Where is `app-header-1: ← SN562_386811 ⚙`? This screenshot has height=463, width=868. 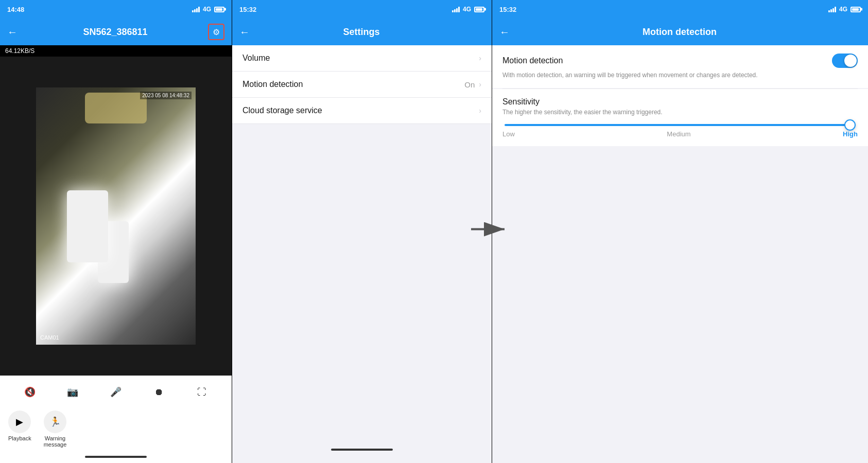
app-header-1: ← SN562_386811 ⚙ is located at coordinates (116, 32).